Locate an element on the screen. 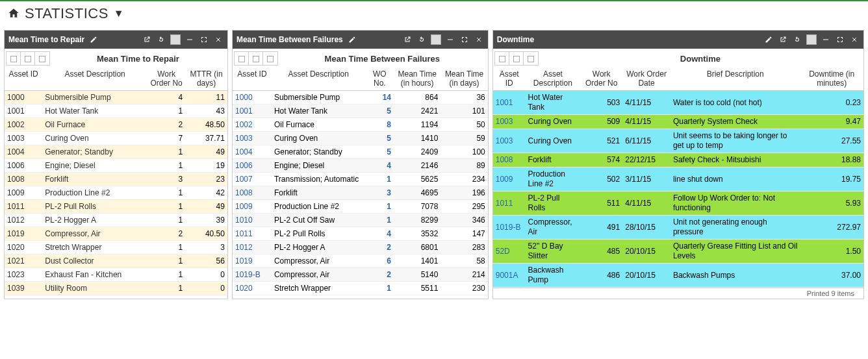 The image size is (868, 359). table-row: 1003Curing Oven5094/11/15Quarterly Syste… is located at coordinates (678, 122).